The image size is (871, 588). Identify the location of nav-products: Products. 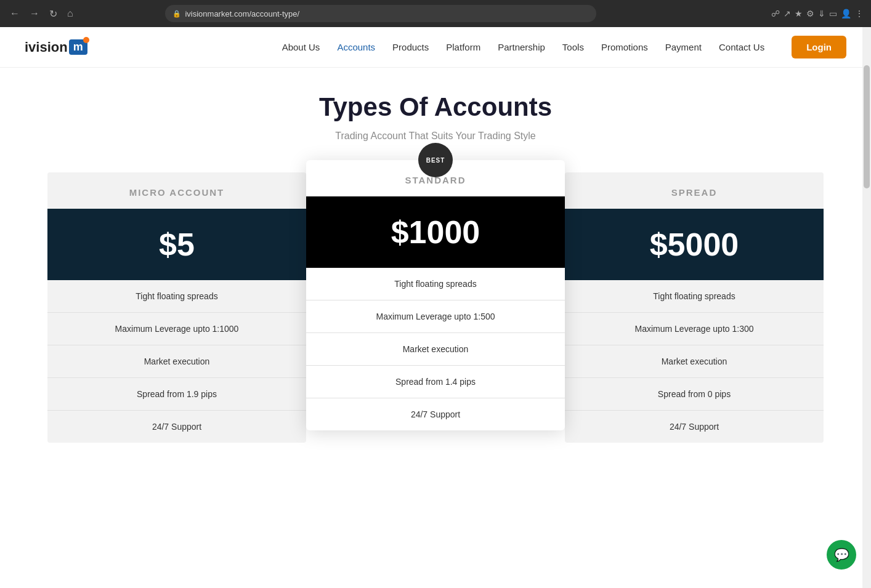
(410, 47).